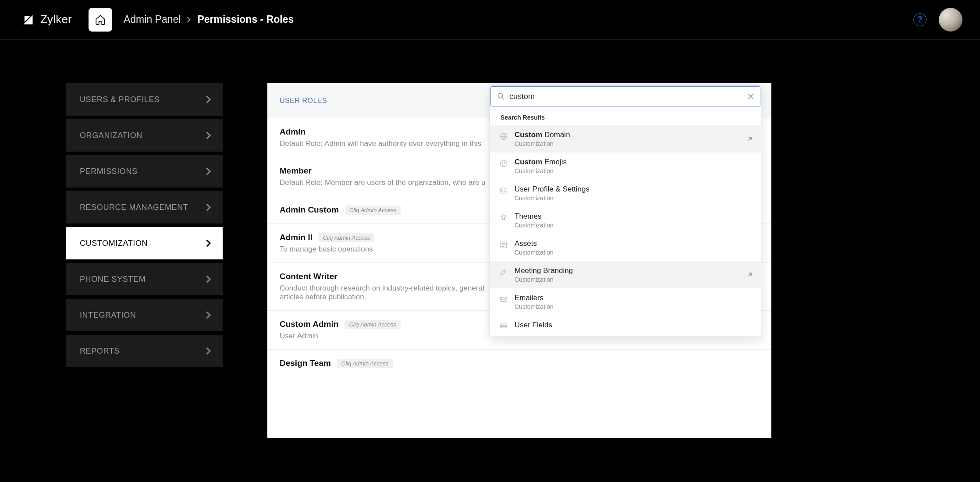 The image size is (980, 482). What do you see at coordinates (920, 19) in the screenshot?
I see `question-icon: ?` at bounding box center [920, 19].